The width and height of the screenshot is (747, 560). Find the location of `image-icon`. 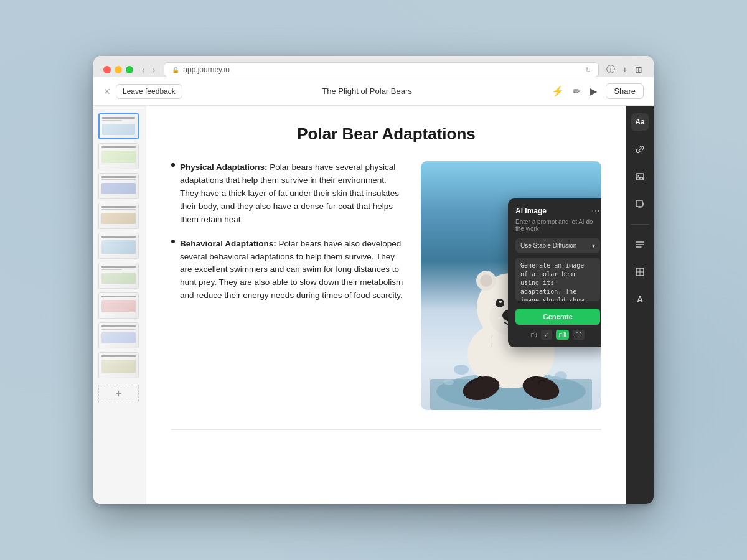

image-icon is located at coordinates (640, 177).